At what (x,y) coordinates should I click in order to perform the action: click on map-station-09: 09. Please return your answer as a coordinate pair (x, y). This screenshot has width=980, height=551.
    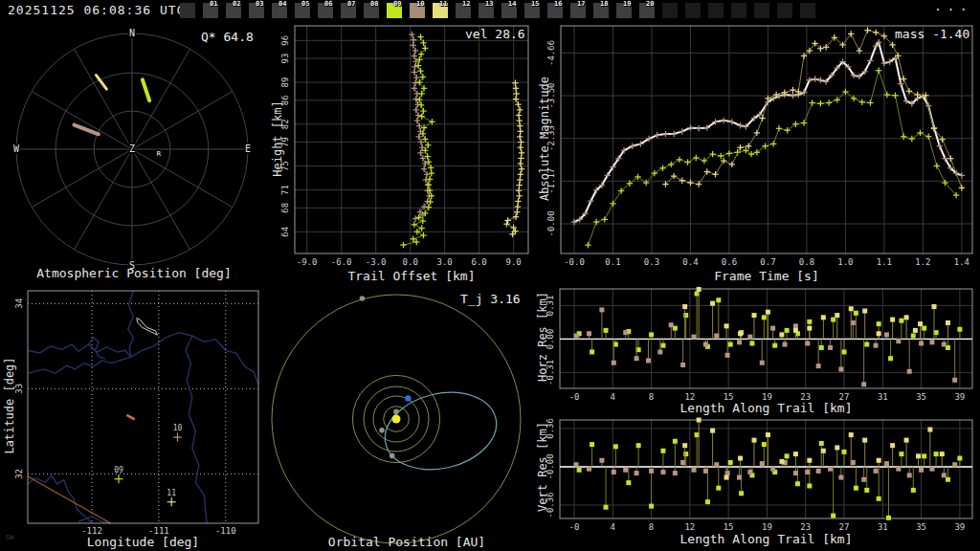
    Looking at the image, I should click on (119, 474).